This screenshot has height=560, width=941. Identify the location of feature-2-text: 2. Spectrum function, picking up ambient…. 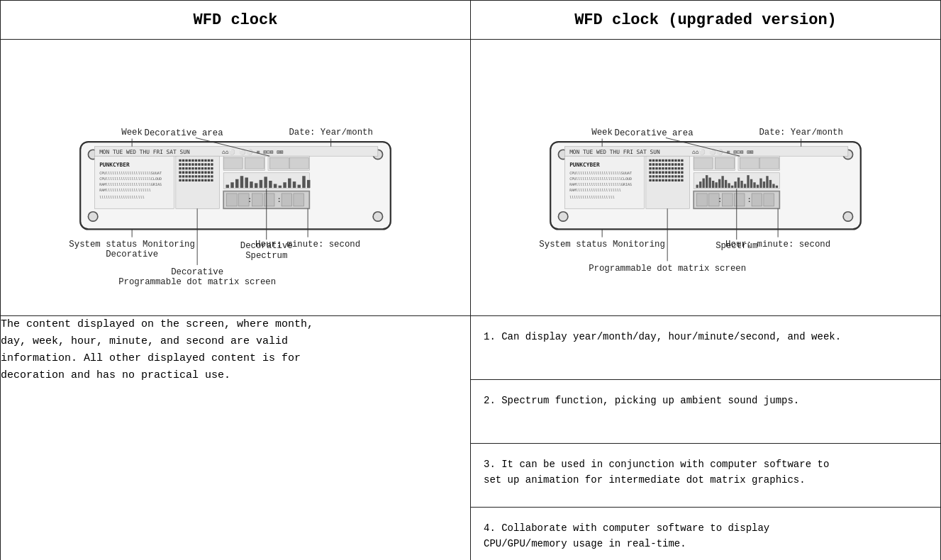
(641, 401).